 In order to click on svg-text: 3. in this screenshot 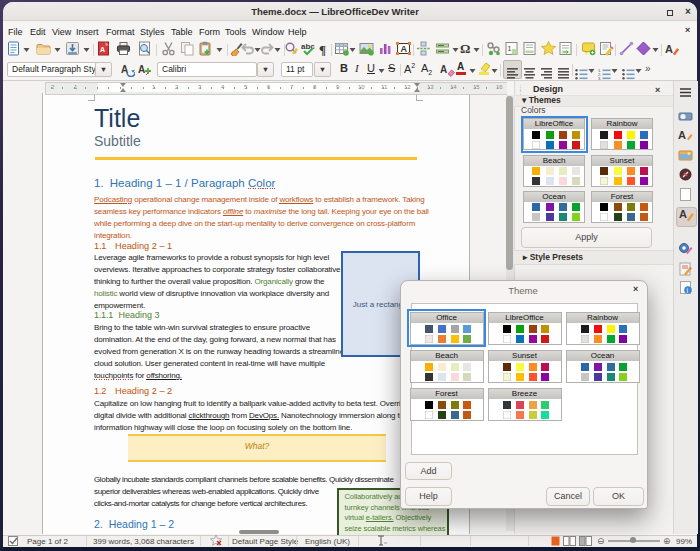, I will do `click(600, 78)`.